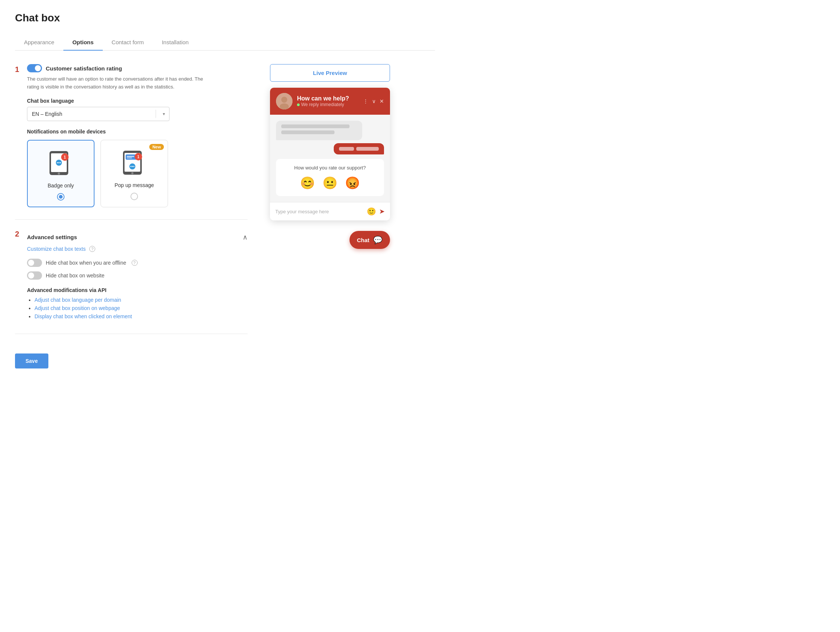  I want to click on dots-icon: ⋮, so click(366, 101).